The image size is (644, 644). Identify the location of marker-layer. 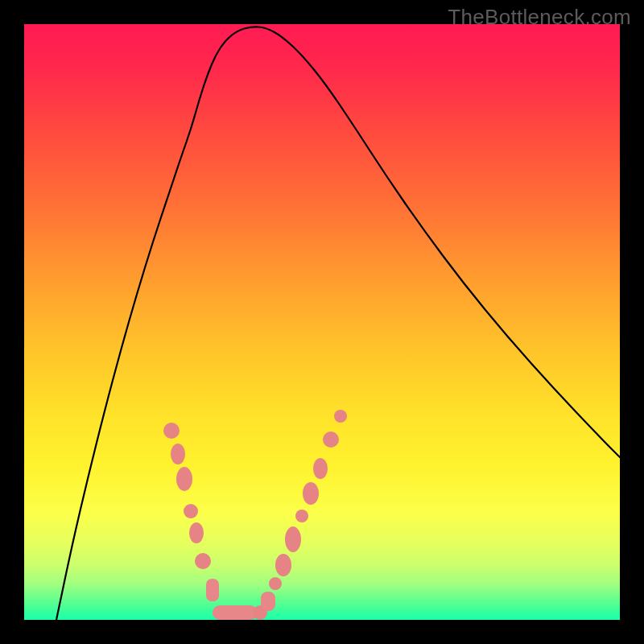
(255, 515).